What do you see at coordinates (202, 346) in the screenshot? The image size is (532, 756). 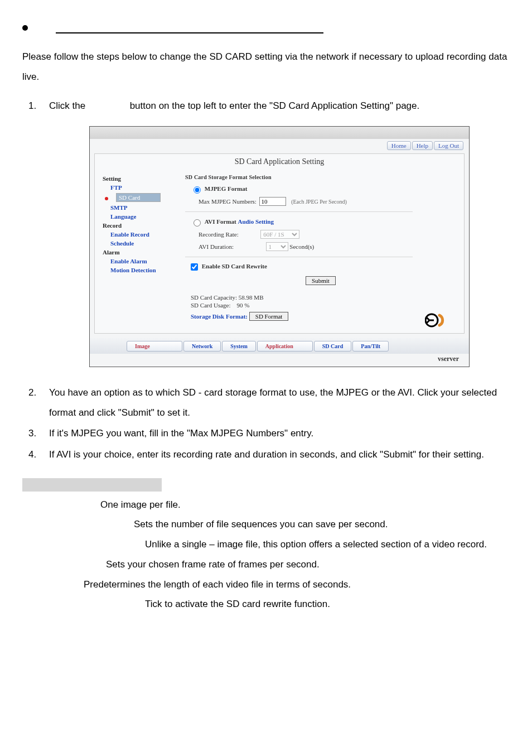 I see `tab-network: Network` at bounding box center [202, 346].